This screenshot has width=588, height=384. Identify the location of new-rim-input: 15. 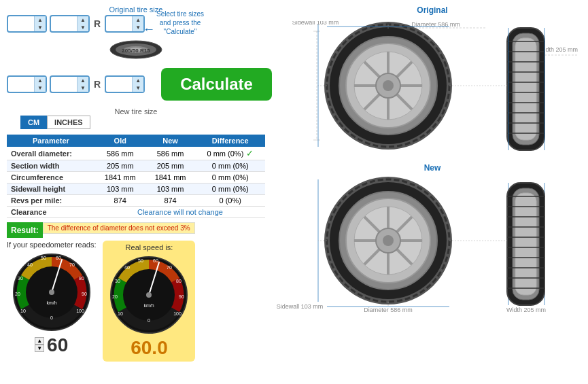
(119, 84).